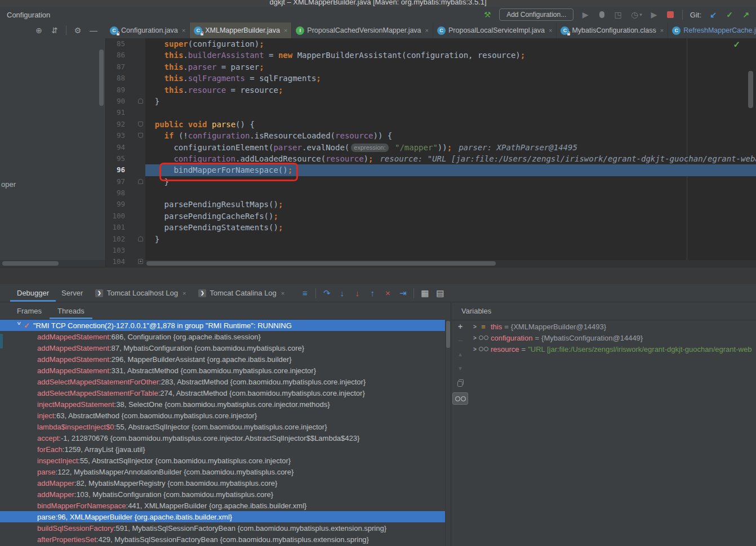 The image size is (756, 546). What do you see at coordinates (71, 311) in the screenshot?
I see `tab-threads: Threads` at bounding box center [71, 311].